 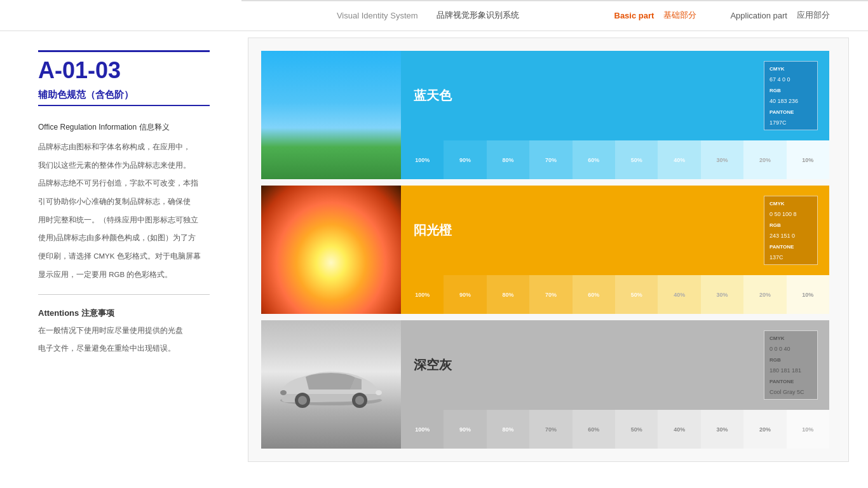 I want to click on orange-info-box: CMYK 0 50 100 8 RGB 243 151 0 PANTONE 13…, so click(x=790, y=230).